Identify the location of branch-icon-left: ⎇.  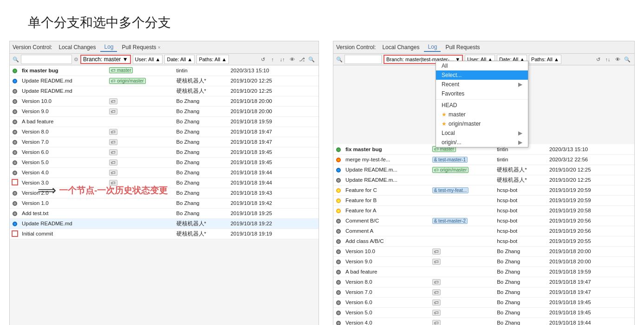
(302, 59).